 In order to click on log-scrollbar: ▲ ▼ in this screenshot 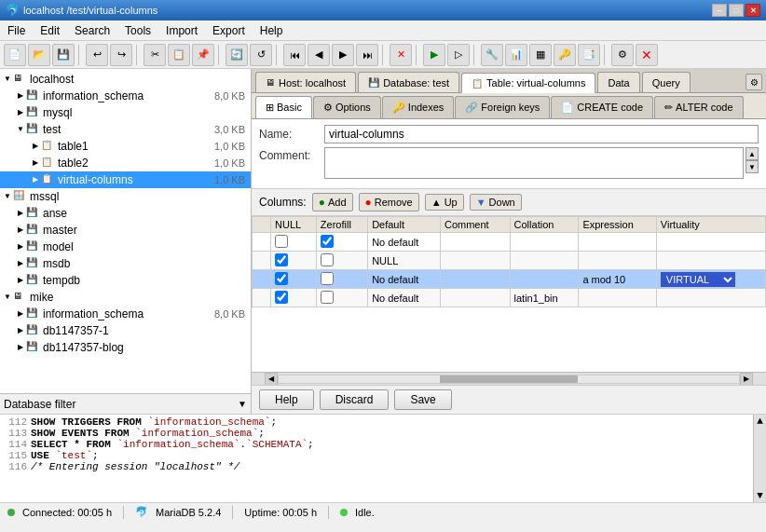, I will do `click(759, 458)`.